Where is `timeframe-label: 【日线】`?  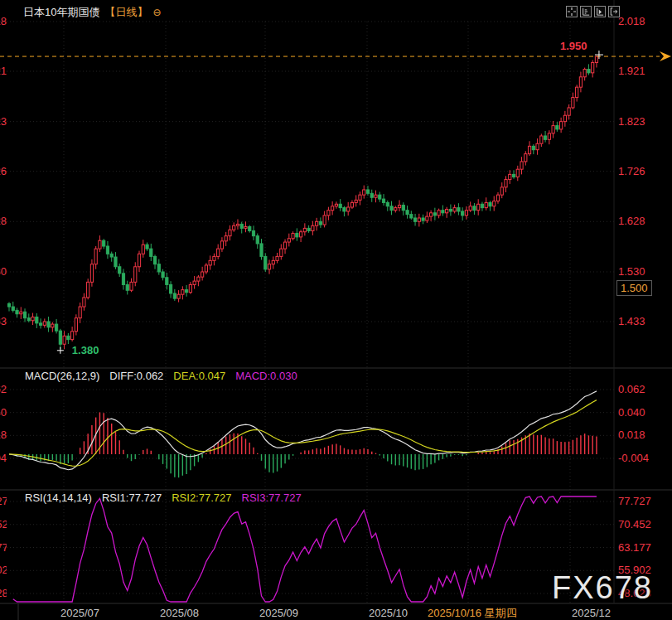 timeframe-label: 【日线】 is located at coordinates (126, 12).